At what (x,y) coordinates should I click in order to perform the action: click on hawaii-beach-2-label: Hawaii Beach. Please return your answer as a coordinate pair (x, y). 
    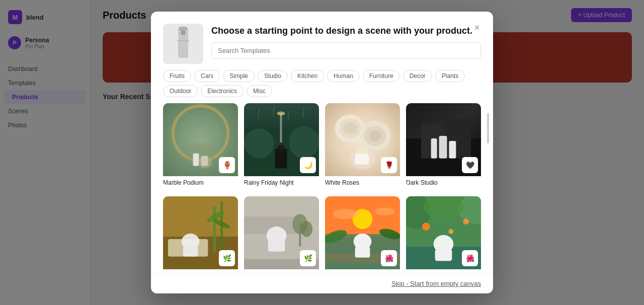
    Looking at the image, I should click on (444, 273).